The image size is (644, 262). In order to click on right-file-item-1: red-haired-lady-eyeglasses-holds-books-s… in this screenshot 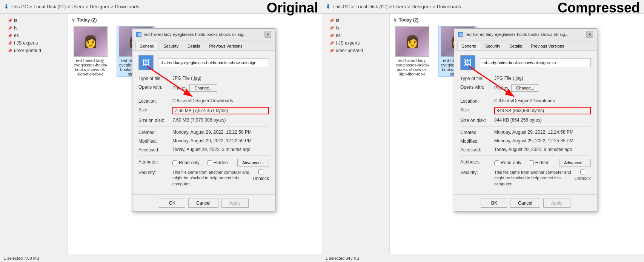, I will do `click(412, 51)`.